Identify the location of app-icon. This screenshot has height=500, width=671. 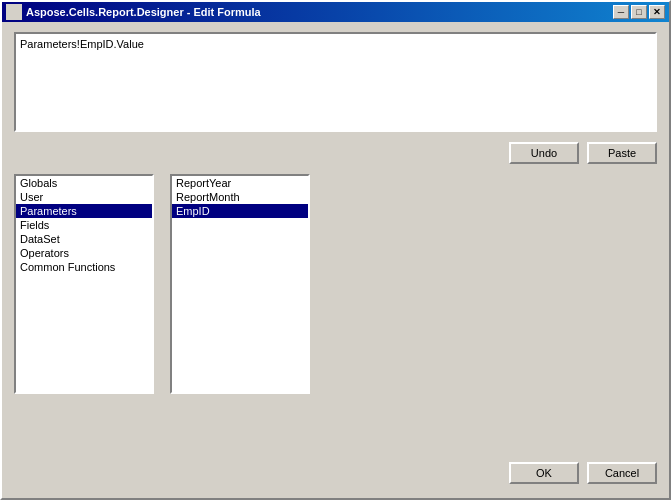
(14, 12).